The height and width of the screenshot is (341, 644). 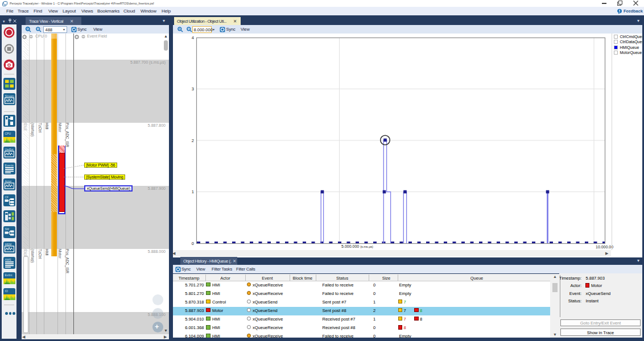 I want to click on svg-text: AWS, so click(x=8, y=260).